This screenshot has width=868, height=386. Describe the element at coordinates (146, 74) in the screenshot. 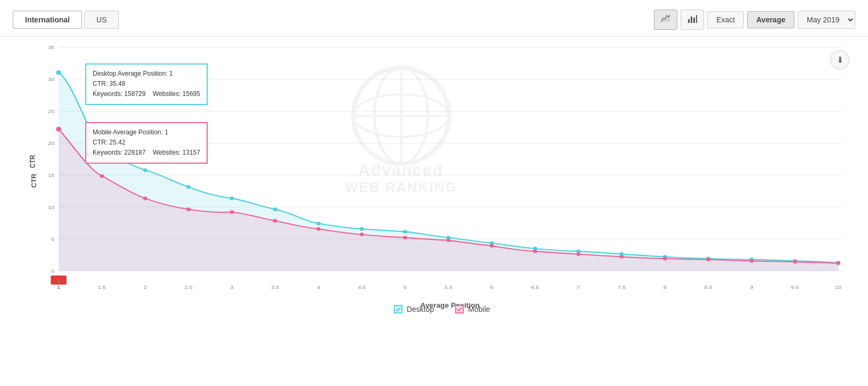

I see `tooltip-desktop-title: Desktop Average Position: 1` at that location.